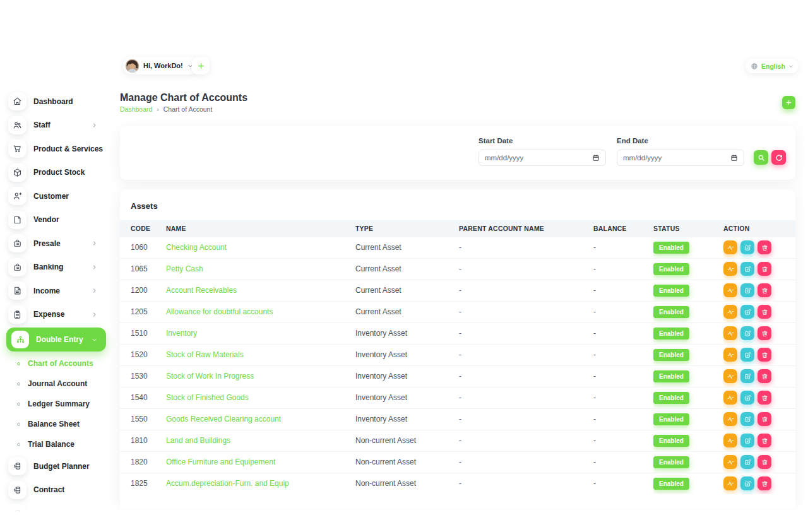  Describe the element at coordinates (56, 315) in the screenshot. I see `sidebar-item-expense: Expense` at that location.